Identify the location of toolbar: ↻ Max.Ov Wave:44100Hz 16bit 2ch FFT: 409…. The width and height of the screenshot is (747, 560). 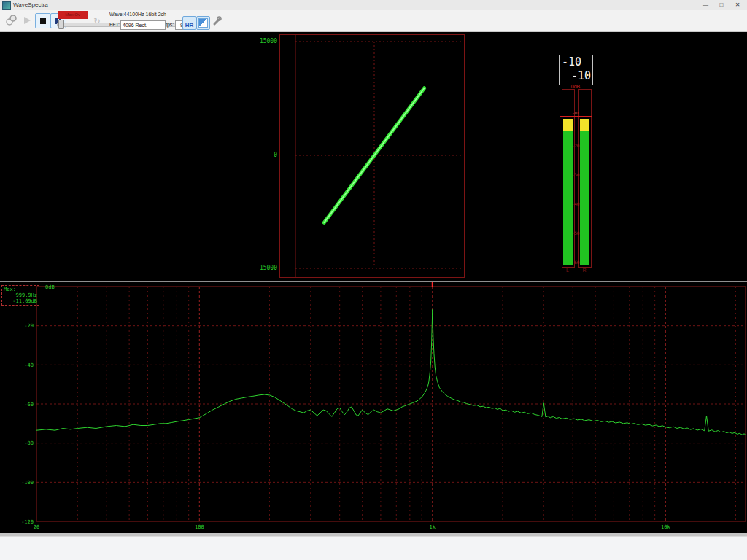
(374, 21).